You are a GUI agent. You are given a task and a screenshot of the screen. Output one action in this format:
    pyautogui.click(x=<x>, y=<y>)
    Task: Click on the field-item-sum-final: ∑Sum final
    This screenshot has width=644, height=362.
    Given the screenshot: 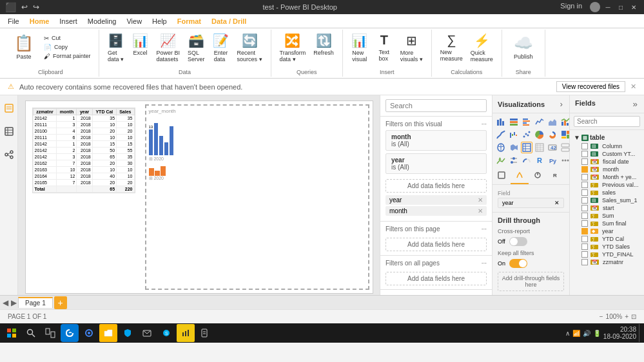 What is the action you would take?
    pyautogui.click(x=607, y=224)
    